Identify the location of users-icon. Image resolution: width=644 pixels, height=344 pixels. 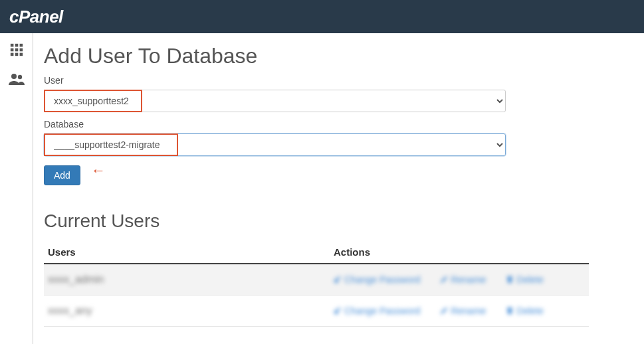
(17, 79).